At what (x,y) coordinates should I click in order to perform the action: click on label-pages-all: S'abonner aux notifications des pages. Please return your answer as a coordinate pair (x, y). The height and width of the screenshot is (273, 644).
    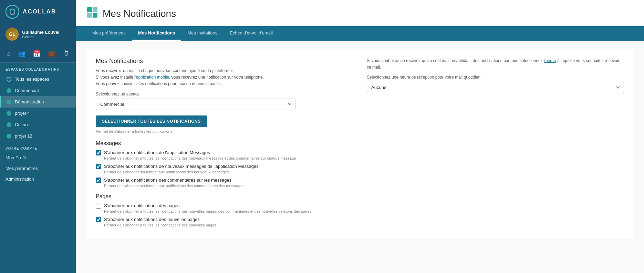
    Looking at the image, I should click on (142, 205).